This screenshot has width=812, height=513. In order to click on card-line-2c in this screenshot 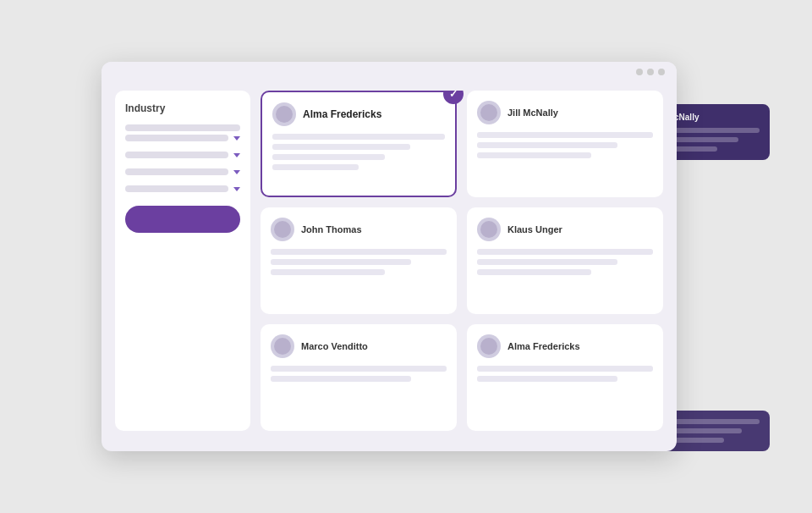, I will do `click(535, 156)`.